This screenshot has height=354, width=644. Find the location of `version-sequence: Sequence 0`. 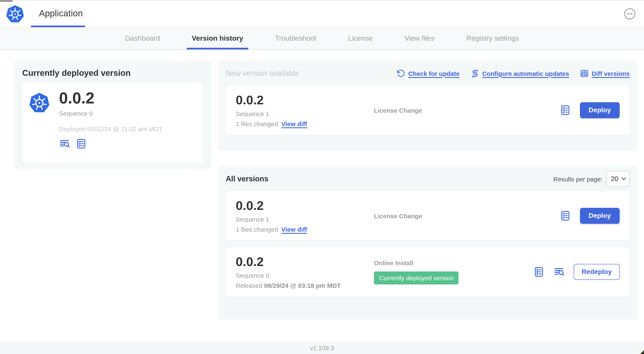

version-sequence: Sequence 0 is located at coordinates (305, 275).